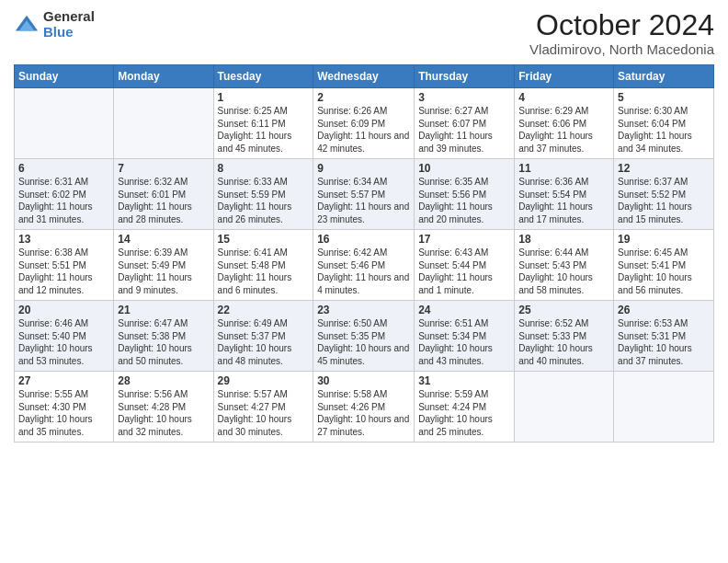 This screenshot has width=728, height=563. What do you see at coordinates (464, 239) in the screenshot?
I see `day-number: 17` at bounding box center [464, 239].